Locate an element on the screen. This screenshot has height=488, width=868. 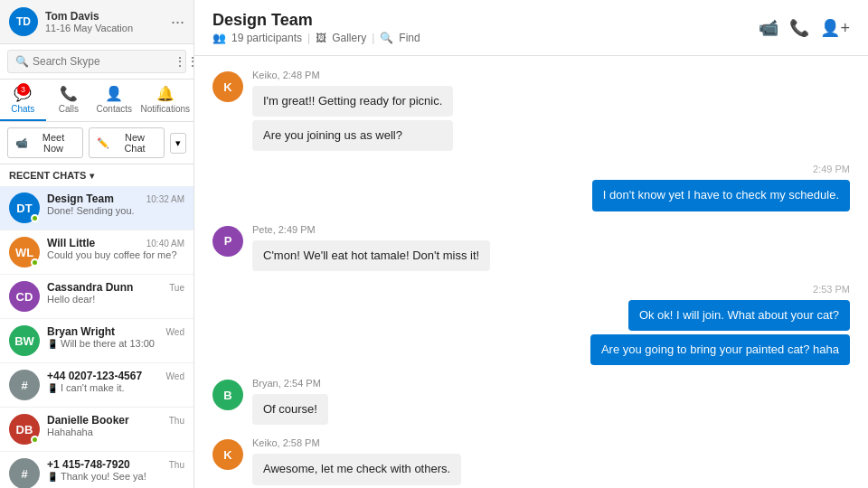
new-chat-dropdown: ▾ is located at coordinates (178, 143).